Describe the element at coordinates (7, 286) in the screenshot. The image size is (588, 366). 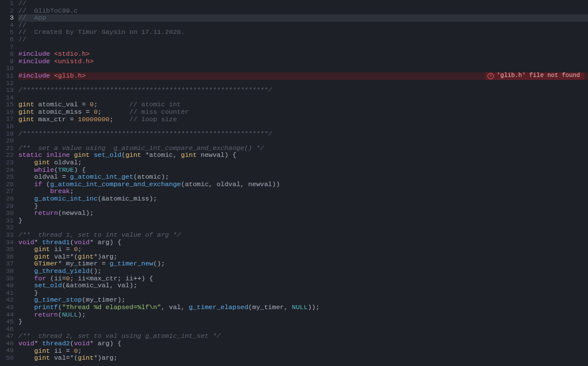
I see `line-number: 40` at that location.